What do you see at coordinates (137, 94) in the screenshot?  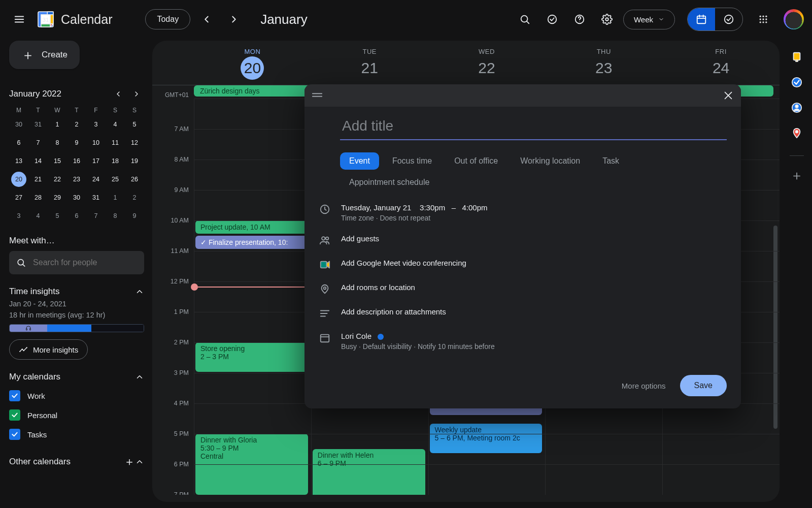 I see `mini-next-button` at bounding box center [137, 94].